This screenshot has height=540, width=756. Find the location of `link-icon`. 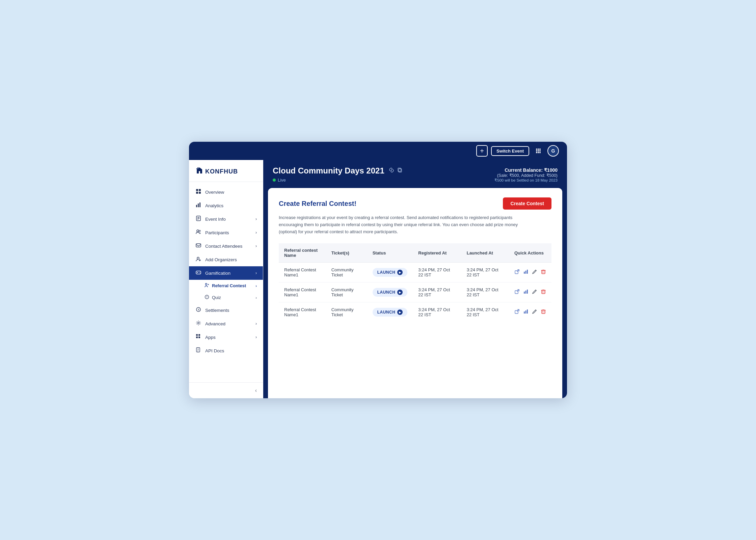

link-icon is located at coordinates (392, 171).